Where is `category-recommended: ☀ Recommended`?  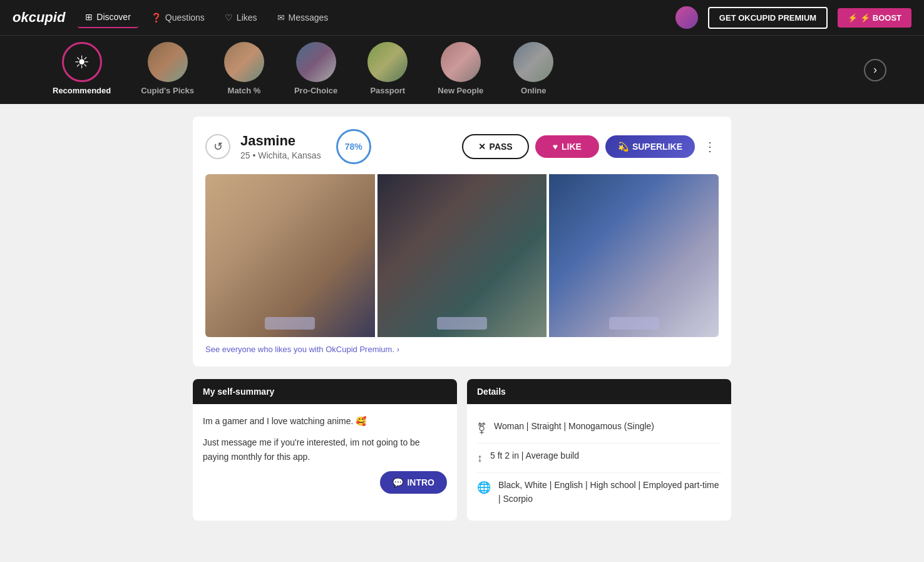
category-recommended: ☀ Recommended is located at coordinates (81, 70).